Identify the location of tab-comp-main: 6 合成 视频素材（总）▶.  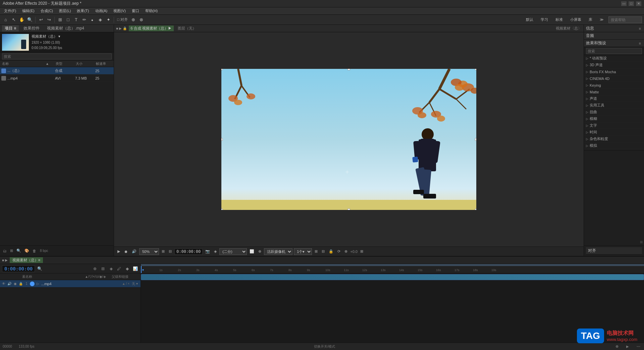
(151, 28).